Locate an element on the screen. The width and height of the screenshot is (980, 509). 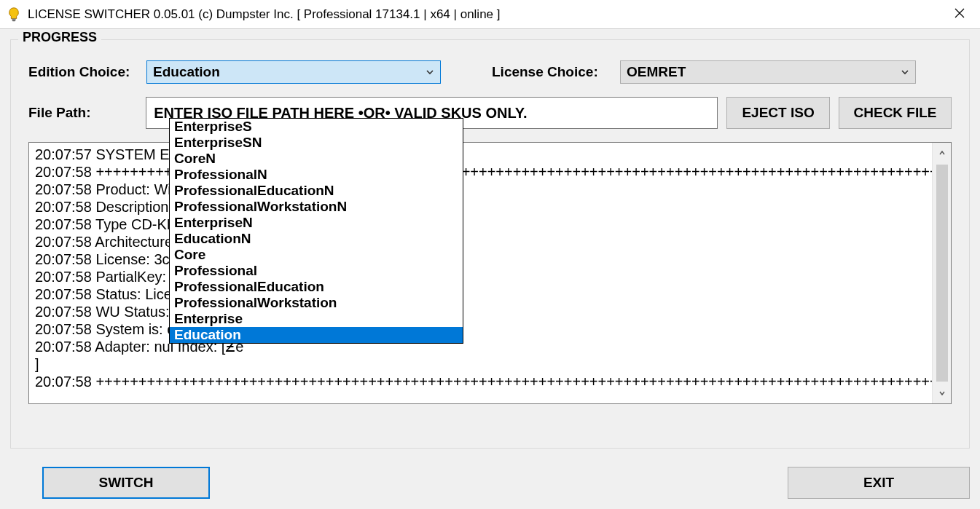
edition-option: Professional is located at coordinates (316, 271).